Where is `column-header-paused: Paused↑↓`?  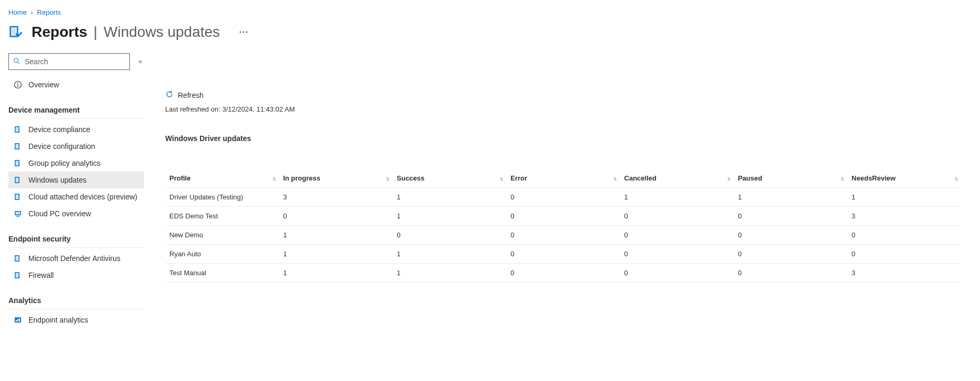
column-header-paused: Paused↑↓ is located at coordinates (791, 178).